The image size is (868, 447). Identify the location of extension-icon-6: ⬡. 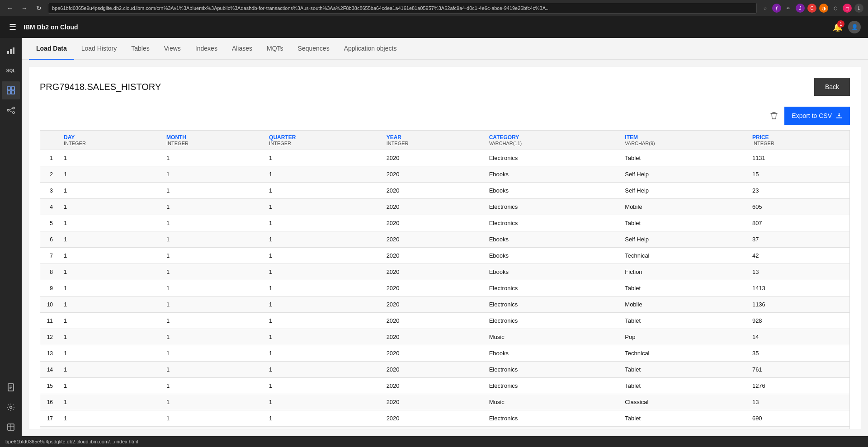
(835, 8).